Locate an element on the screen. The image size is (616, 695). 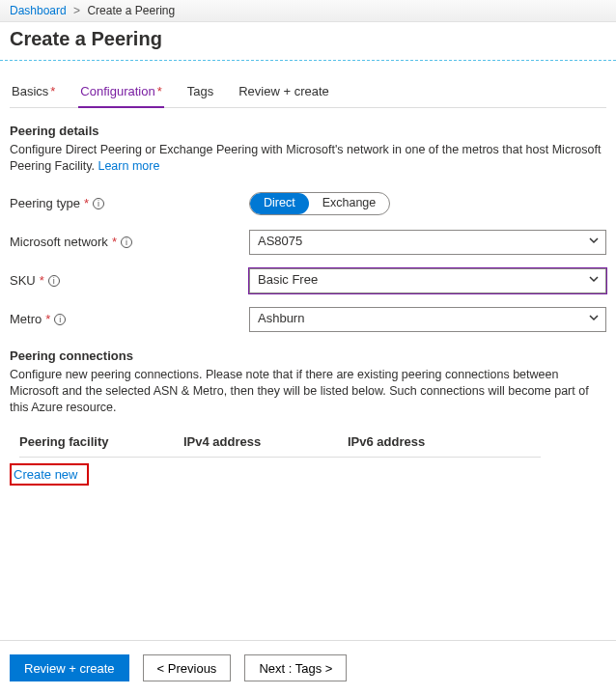
toggle-option-direct: Direct is located at coordinates (280, 204).